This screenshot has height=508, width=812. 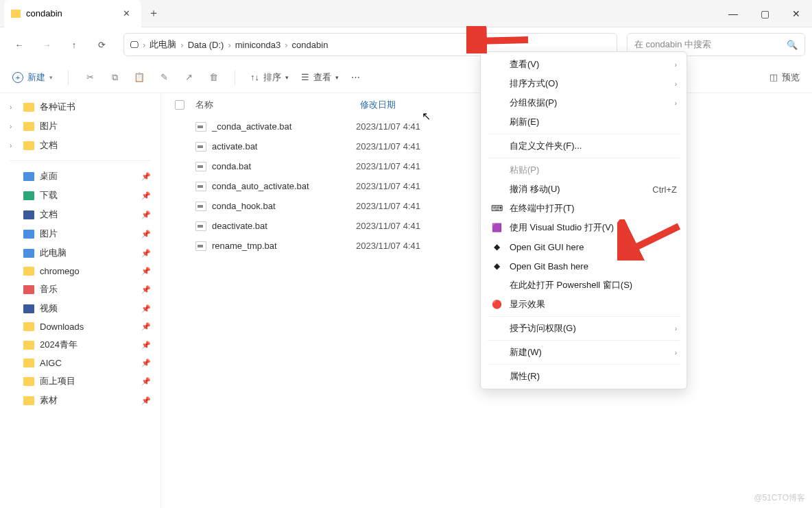 What do you see at coordinates (270, 77) in the screenshot?
I see `sort-button: ↑↓ 排序 ▾` at bounding box center [270, 77].